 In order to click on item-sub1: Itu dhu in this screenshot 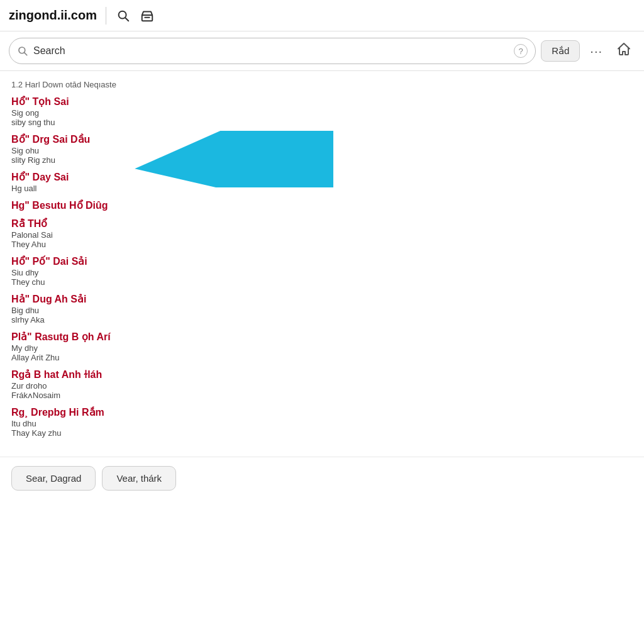, I will do `click(322, 424)`.